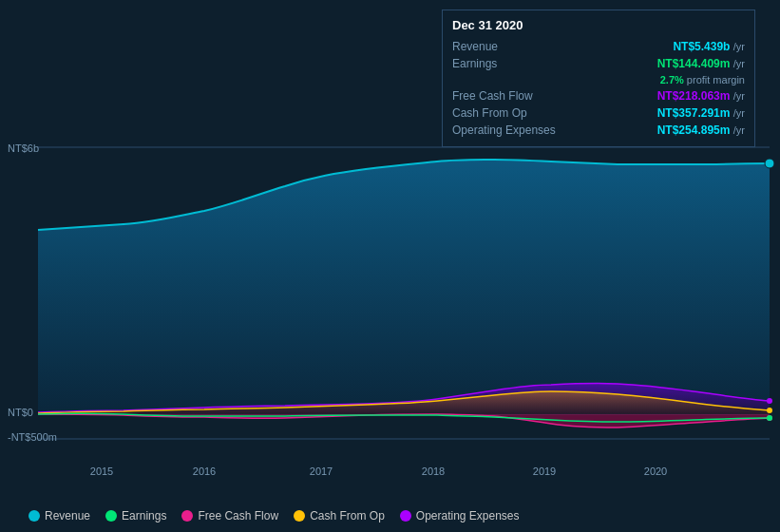 The image size is (780, 532). What do you see at coordinates (238, 516) in the screenshot?
I see `legend-label-fcf: Free Cash Flow` at bounding box center [238, 516].